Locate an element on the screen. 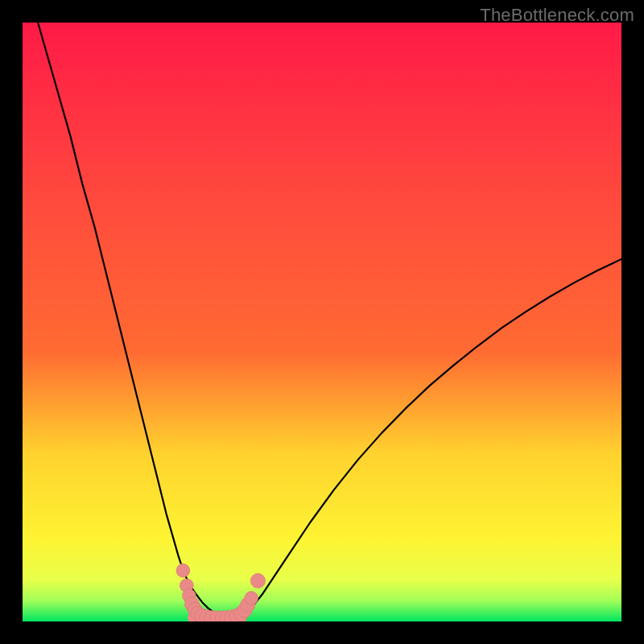 This screenshot has width=644, height=644. watermark-text: TheBottleneck.com is located at coordinates (557, 15).